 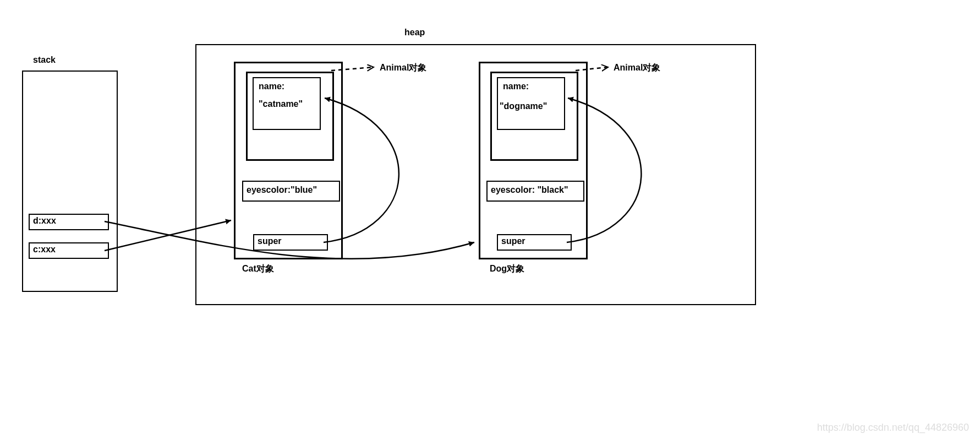 I want to click on cat-eyescolor-box: eyescolor:"blue", so click(x=291, y=191).